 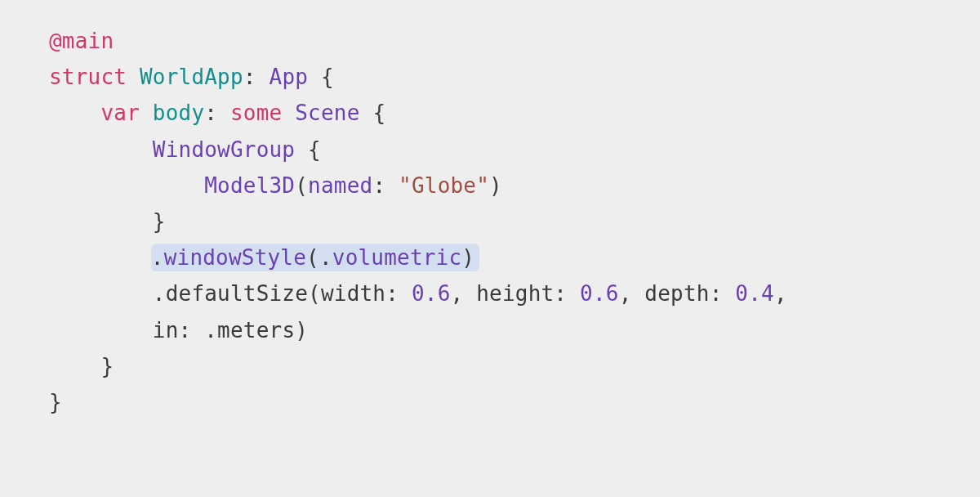 What do you see at coordinates (120, 113) in the screenshot?
I see `keyword-var: var` at bounding box center [120, 113].